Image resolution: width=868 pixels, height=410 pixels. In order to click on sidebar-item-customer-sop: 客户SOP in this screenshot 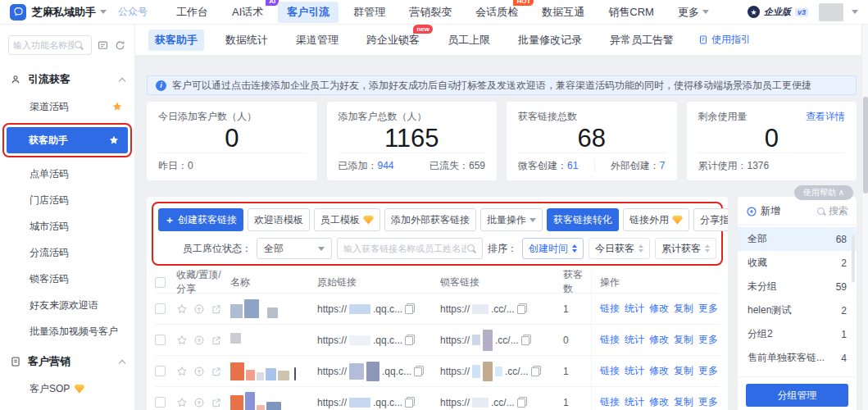, I will do `click(67, 389)`.